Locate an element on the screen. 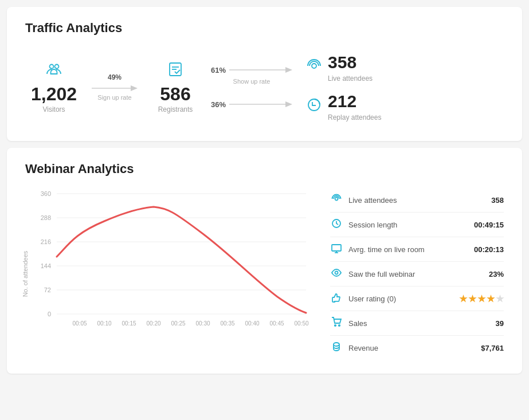  live-attendees-info: 358 Live attendees is located at coordinates (350, 68).